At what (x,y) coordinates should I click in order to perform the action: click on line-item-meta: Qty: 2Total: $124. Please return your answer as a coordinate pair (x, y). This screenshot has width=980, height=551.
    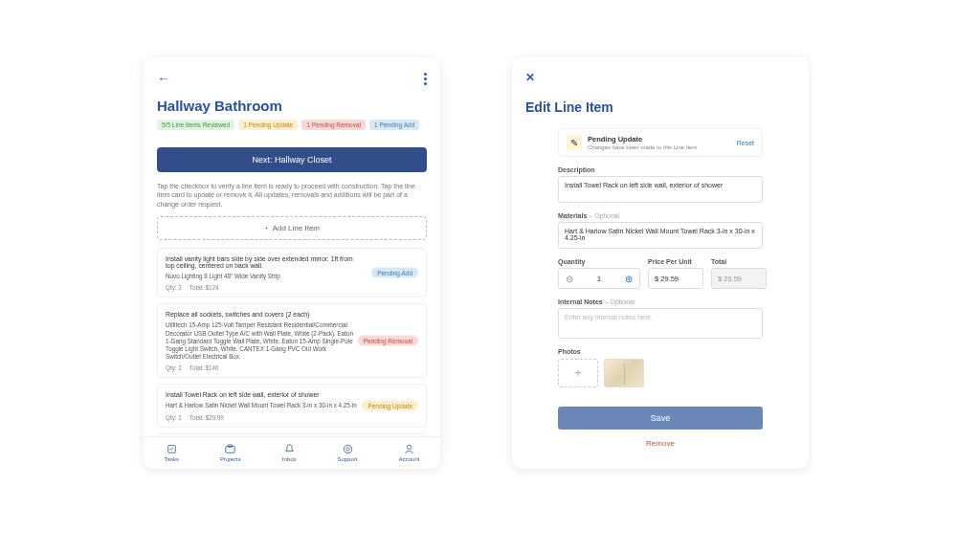
    Looking at the image, I should click on (292, 287).